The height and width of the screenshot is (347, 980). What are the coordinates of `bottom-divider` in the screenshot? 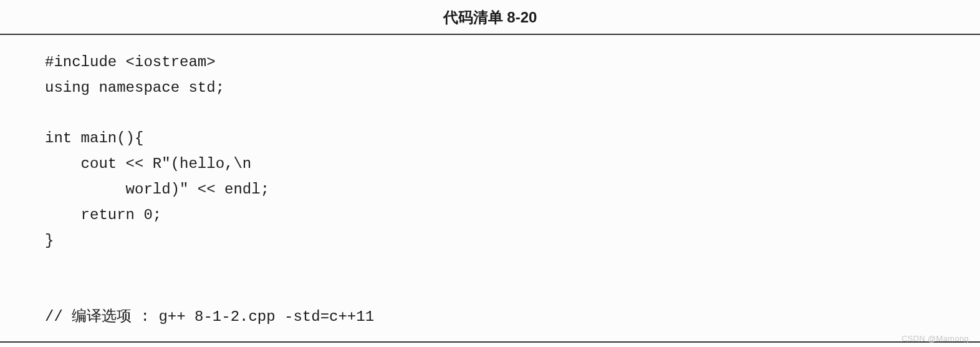 It's located at (490, 342).